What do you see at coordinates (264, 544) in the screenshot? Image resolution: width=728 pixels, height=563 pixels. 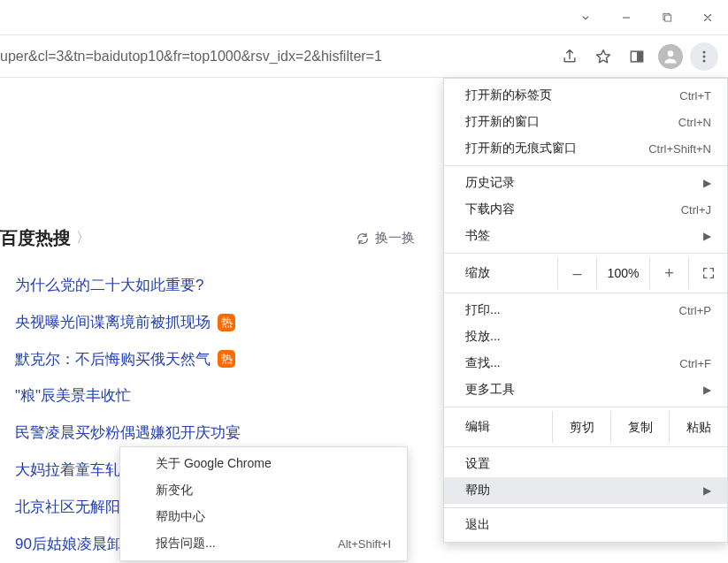 I see `help-report: 报告问题...Alt+Shift+I` at bounding box center [264, 544].